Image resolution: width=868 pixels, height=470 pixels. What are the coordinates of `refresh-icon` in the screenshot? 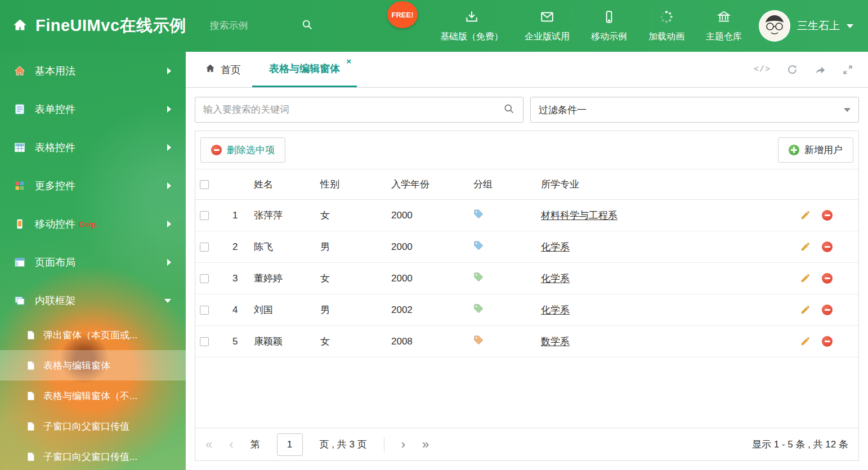 It's located at (793, 70).